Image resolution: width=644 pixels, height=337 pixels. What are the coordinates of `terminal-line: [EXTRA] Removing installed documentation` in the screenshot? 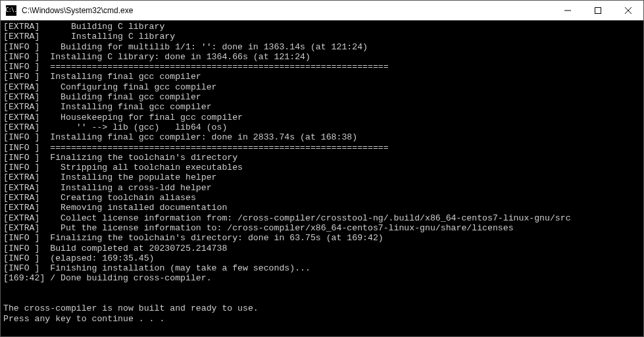 It's located at (322, 208).